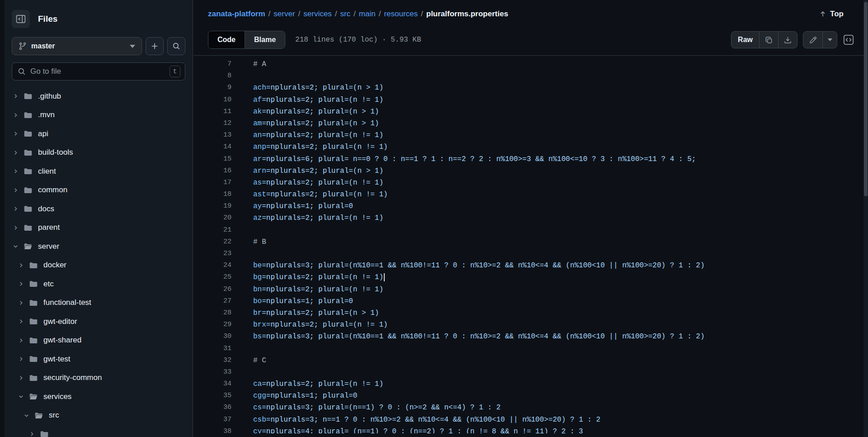  What do you see at coordinates (528, 42) in the screenshot?
I see `file-toolbar: Code Blame 218 lines (170 loc) · 5.93 KB…` at bounding box center [528, 42].